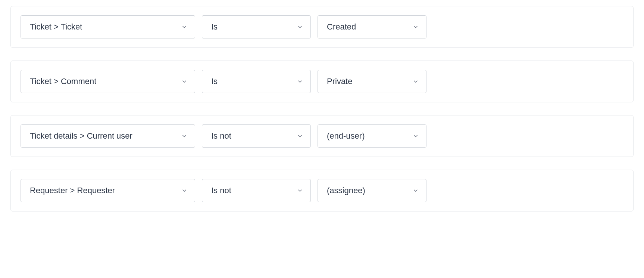  Describe the element at coordinates (108, 27) in the screenshot. I see `field-dropdown: Ticket > Ticket` at that location.